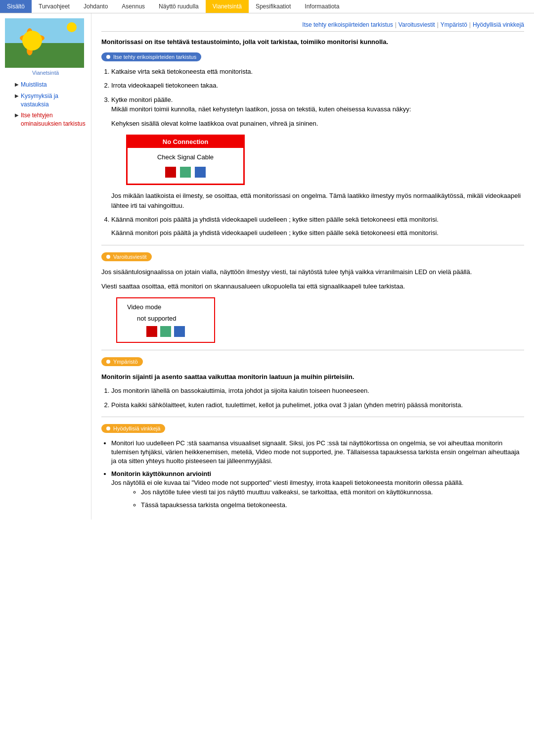  What do you see at coordinates (50, 120) in the screenshot?
I see `sidebar-item-tarkistus: ▶ Itse tehtyjen ominaisuuksien tarkistus` at bounding box center [50, 120].